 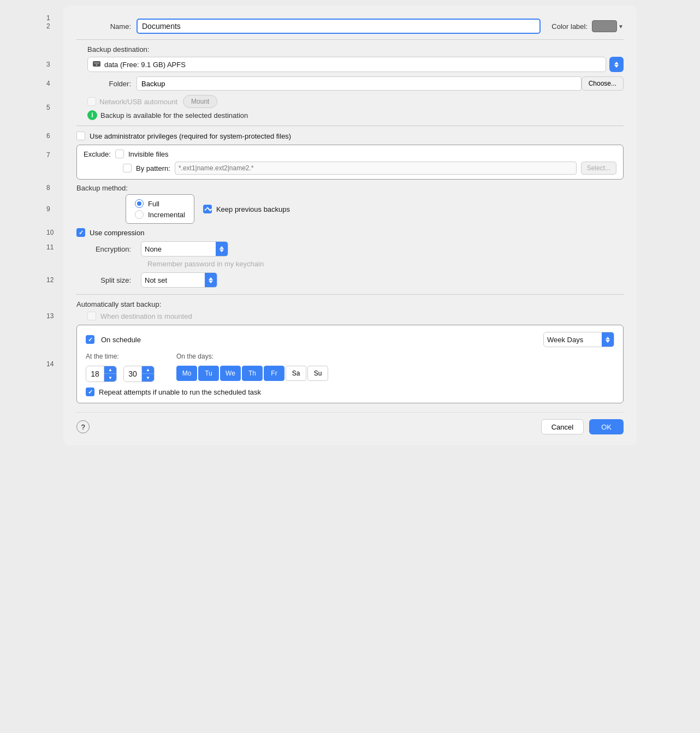 What do you see at coordinates (211, 278) in the screenshot?
I see `split-up-icon` at bounding box center [211, 278].